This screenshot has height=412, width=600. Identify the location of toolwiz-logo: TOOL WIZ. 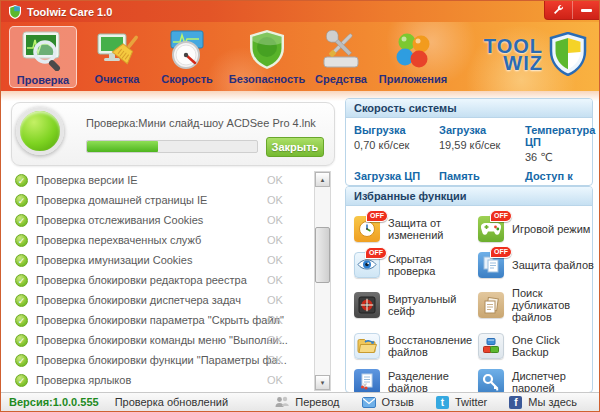
(536, 55).